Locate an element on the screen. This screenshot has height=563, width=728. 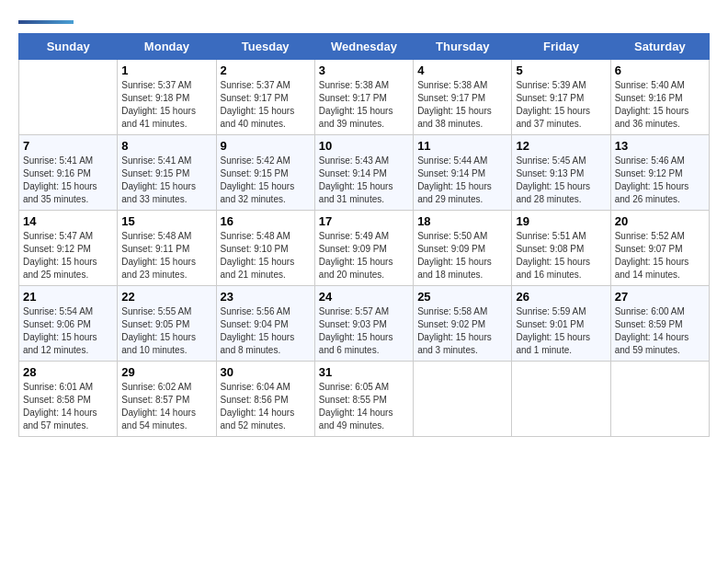
day-info: Sunrise: 6:00 AMSunset: 8:59 PMDaylight:… is located at coordinates (660, 331).